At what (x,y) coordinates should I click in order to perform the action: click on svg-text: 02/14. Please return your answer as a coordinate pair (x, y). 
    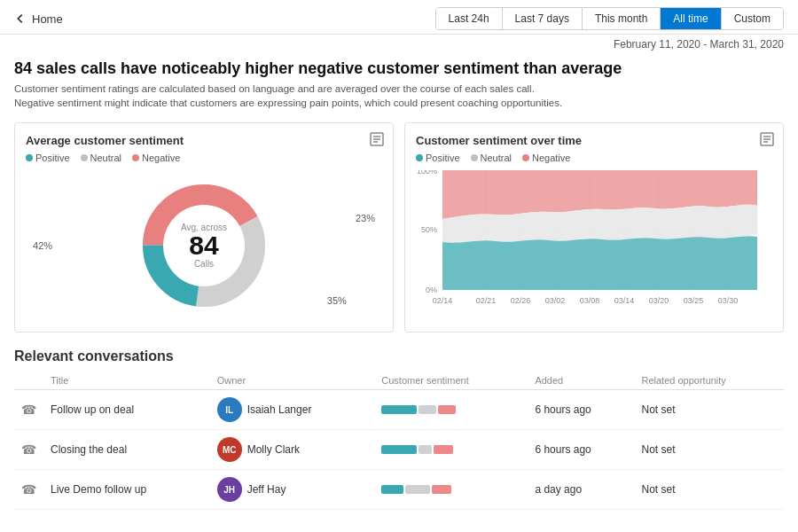
    Looking at the image, I should click on (443, 301).